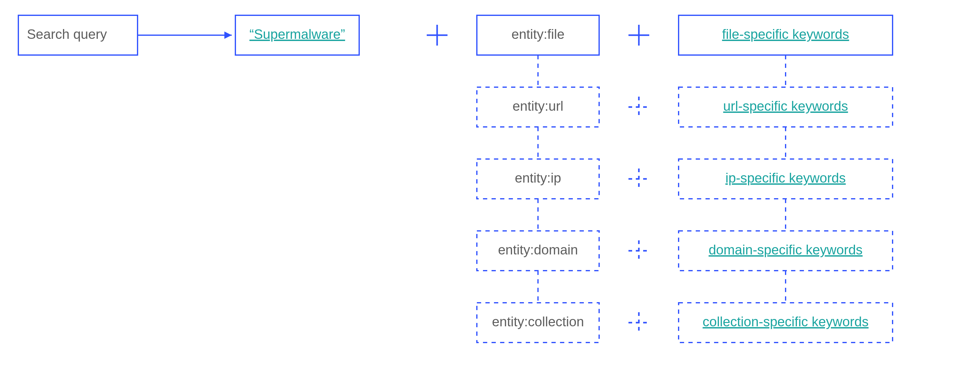  I want to click on keywords-link-1: url-specific keywords, so click(786, 106).